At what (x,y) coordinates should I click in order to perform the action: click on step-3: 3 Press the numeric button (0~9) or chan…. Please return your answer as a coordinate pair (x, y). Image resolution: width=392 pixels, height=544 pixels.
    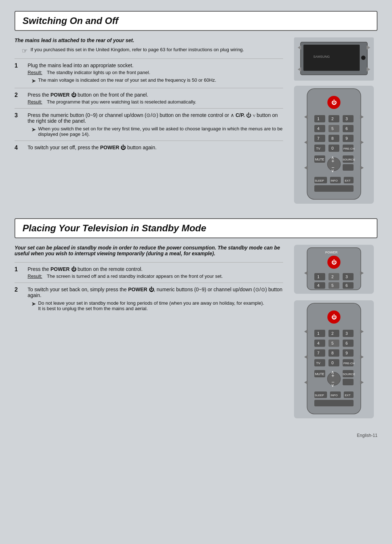
    Looking at the image, I should click on (149, 124).